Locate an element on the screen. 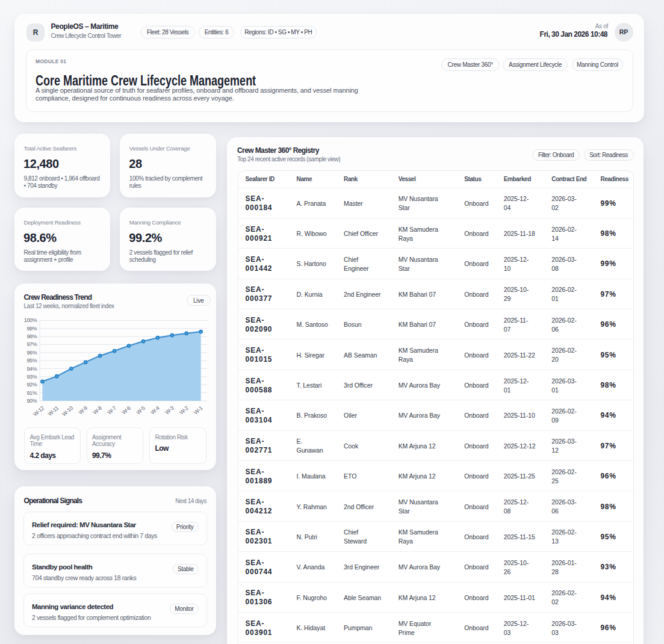 This screenshot has width=664, height=644. svg-text: 92% is located at coordinates (31, 385).